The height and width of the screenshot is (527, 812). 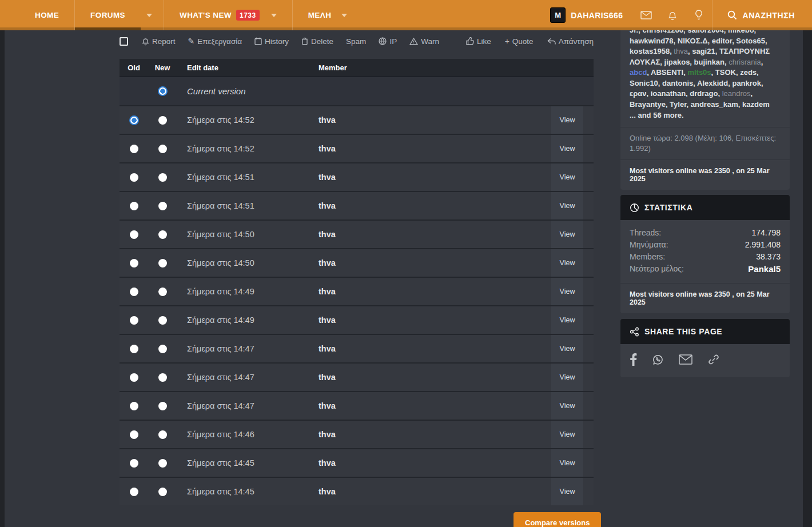 What do you see at coordinates (668, 94) in the screenshot?
I see `online-member-link: ioanathan` at bounding box center [668, 94].